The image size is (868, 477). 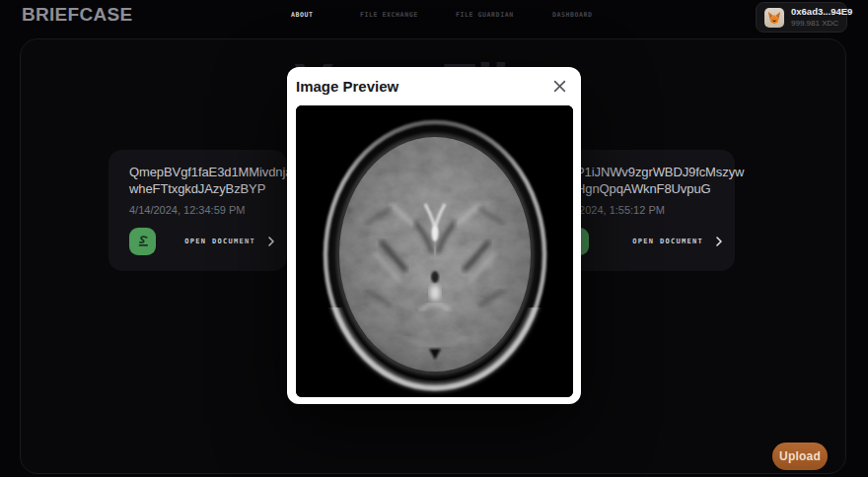 I want to click on file-hash-line2: HgnQpqAWknF8UvpuG, so click(x=653, y=189).